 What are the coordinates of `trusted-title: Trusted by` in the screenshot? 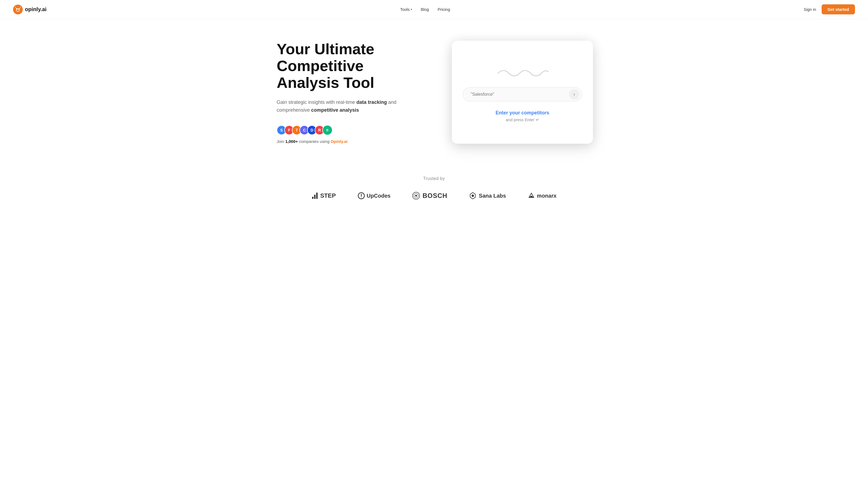 It's located at (434, 178).